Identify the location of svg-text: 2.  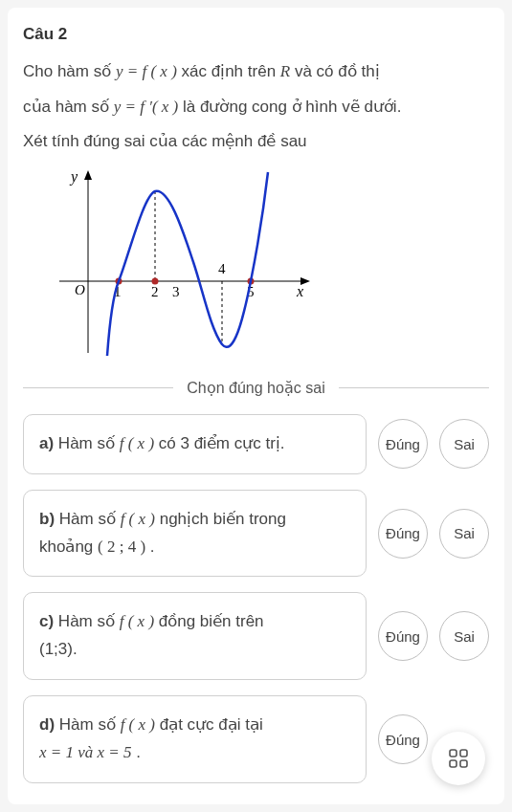
(155, 292).